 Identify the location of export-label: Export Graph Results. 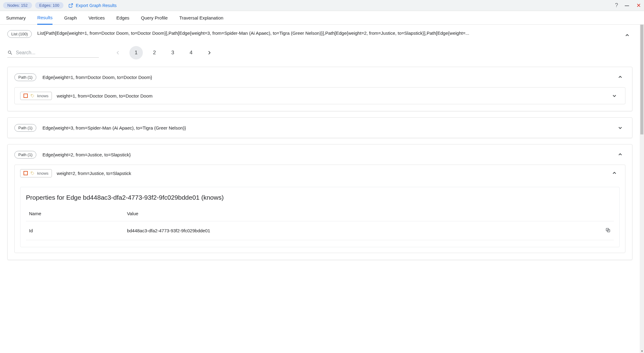
(96, 5).